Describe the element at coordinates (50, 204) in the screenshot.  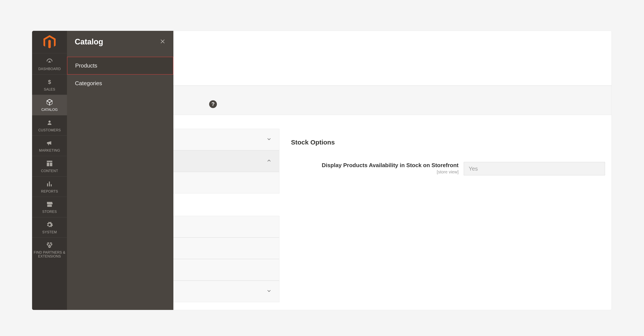
I see `storefront-icon` at that location.